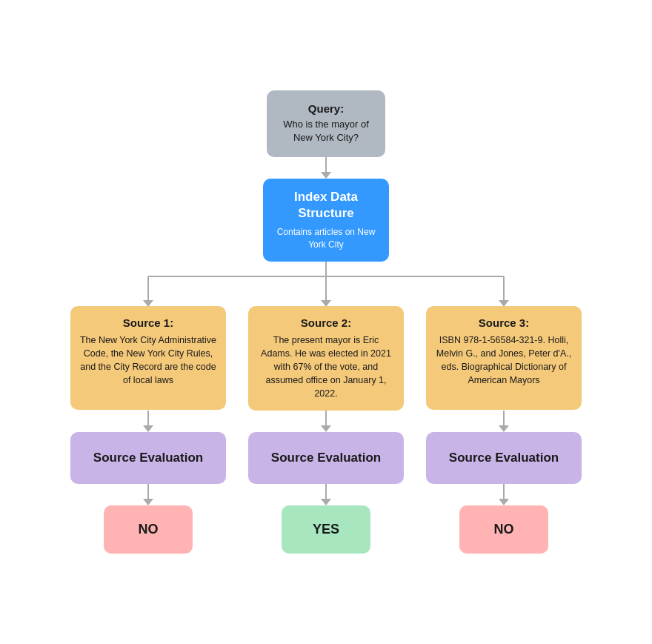 The height and width of the screenshot is (644, 652). Describe the element at coordinates (326, 359) in the screenshot. I see `source2-box: Source 2: The present mayor is Eric Adam…` at that location.